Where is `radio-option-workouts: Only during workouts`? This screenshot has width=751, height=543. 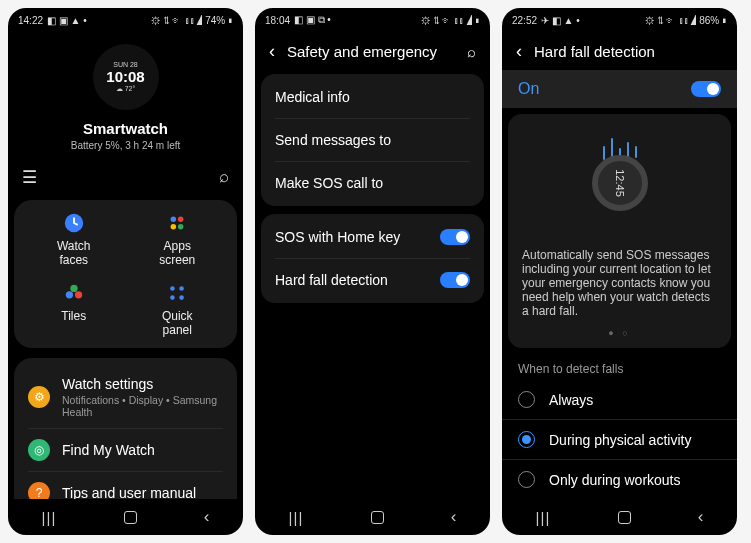 radio-option-workouts: Only during workouts is located at coordinates (620, 480).